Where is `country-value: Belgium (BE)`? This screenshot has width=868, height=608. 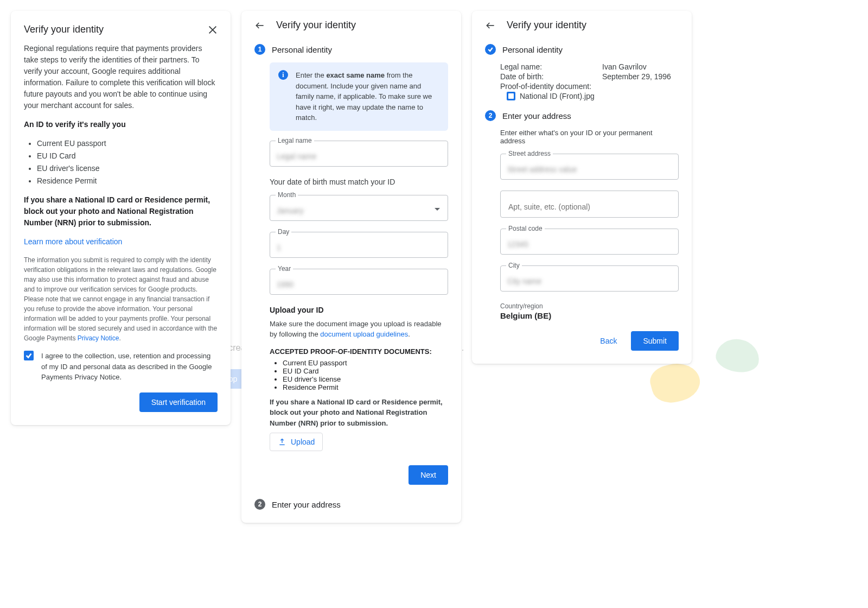 country-value: Belgium (BE) is located at coordinates (589, 316).